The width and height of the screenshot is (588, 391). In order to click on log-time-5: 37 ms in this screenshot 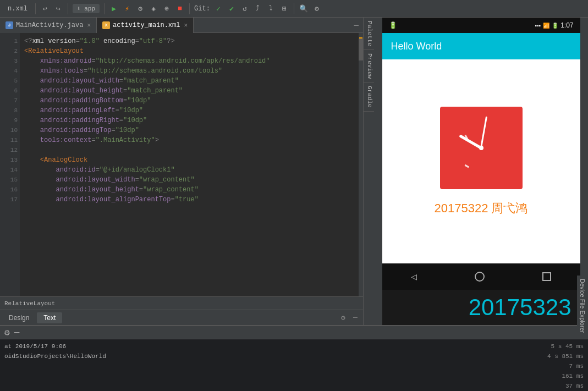, I will do `click(574, 386)`.